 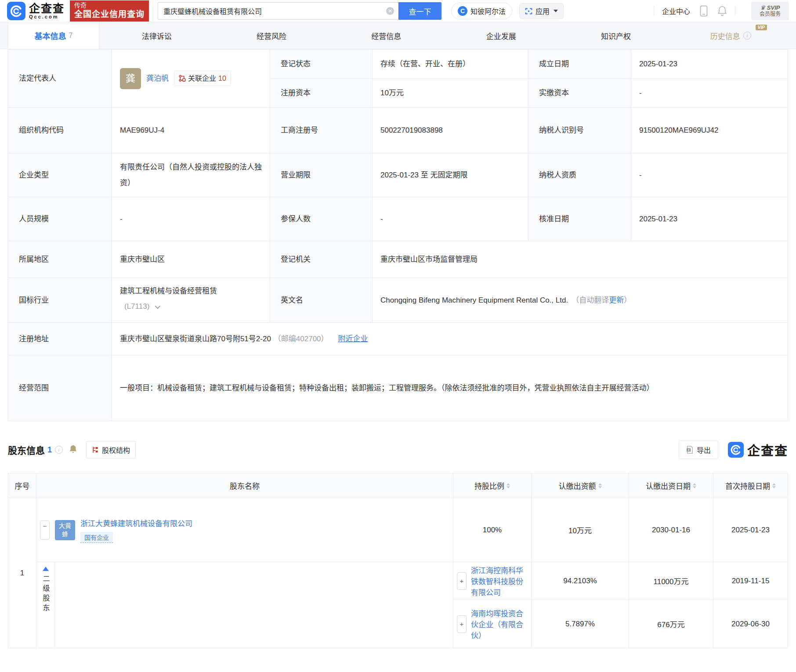 What do you see at coordinates (731, 36) in the screenshot?
I see `tab-history-info: VIP 历史信息 i` at bounding box center [731, 36].